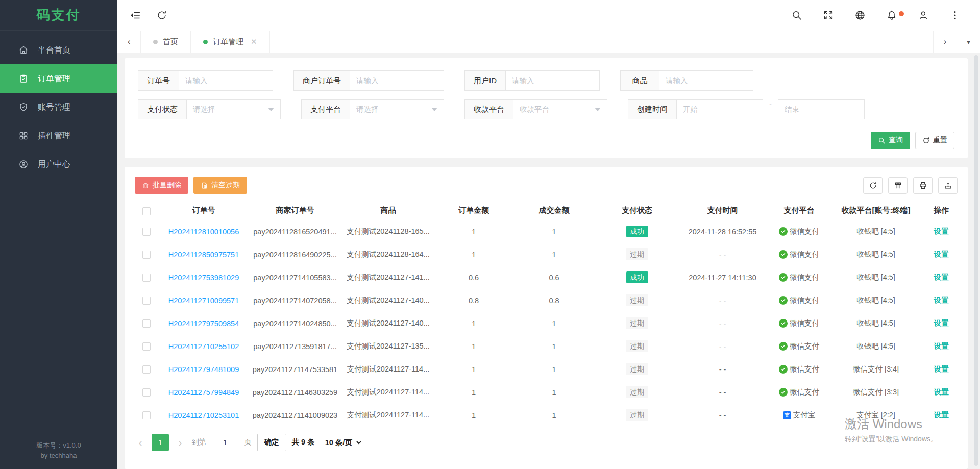 The image size is (980, 469). What do you see at coordinates (204, 415) in the screenshot?
I see `order-no-link: H2024112710253101` at bounding box center [204, 415].